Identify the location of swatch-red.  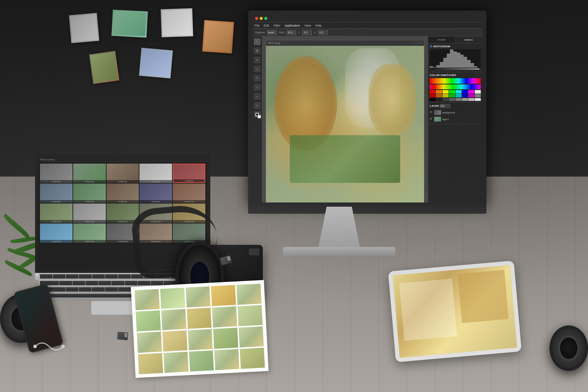
(432, 92).